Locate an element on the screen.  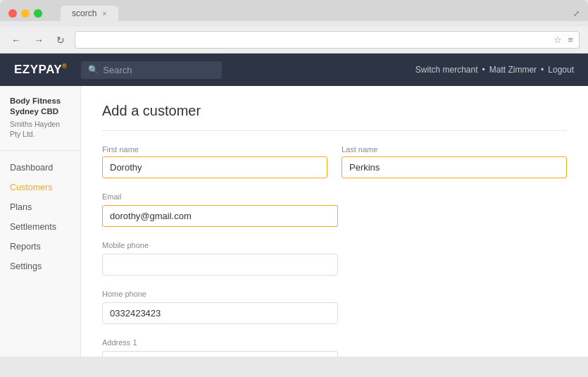
address1-group: Address 1 is located at coordinates (334, 346).